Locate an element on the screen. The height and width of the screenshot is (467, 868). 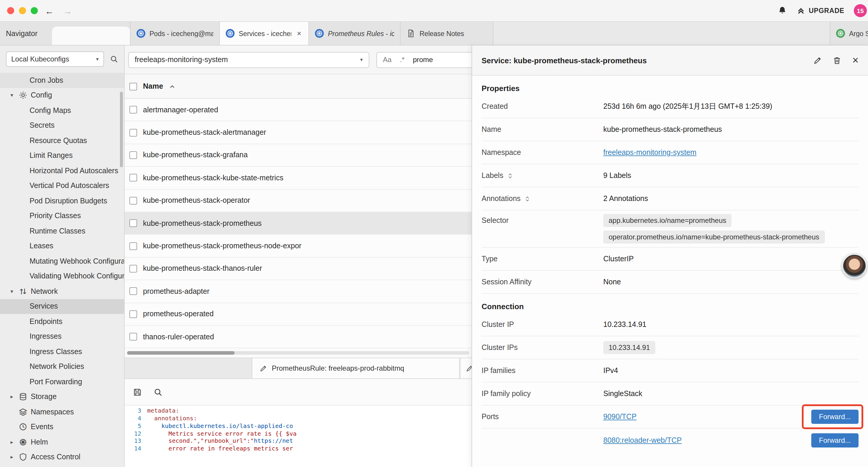
labels-value: 9 Labels is located at coordinates (731, 175).